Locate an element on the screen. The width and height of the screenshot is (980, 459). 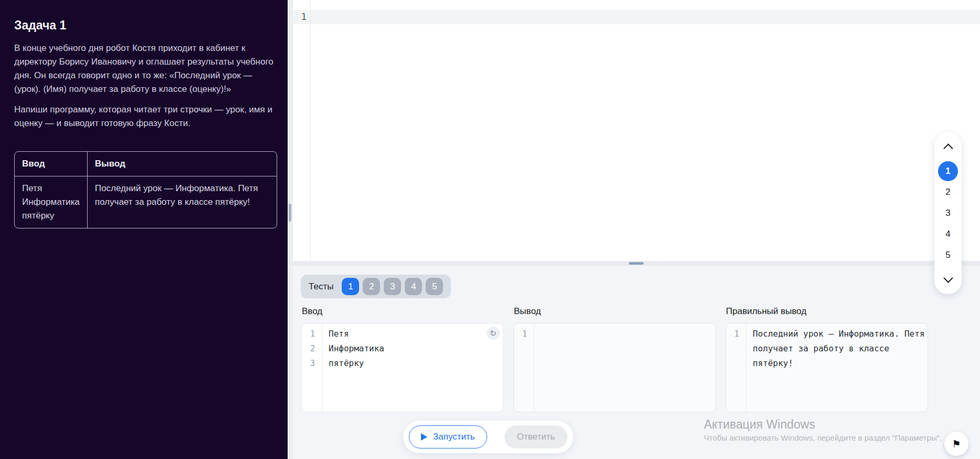
example-table: Ввод Вывод Петя Информатика пятёрку Посл… is located at coordinates (146, 190).